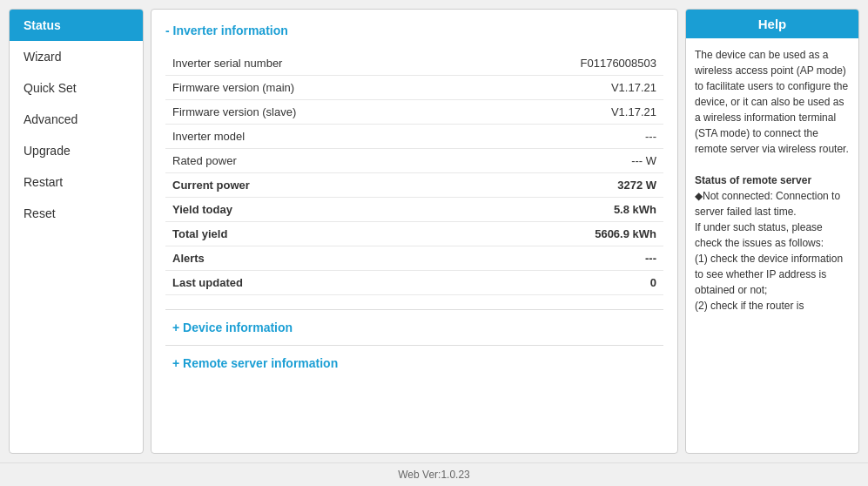  What do you see at coordinates (772, 180) in the screenshot?
I see `status-title: Status of remote server` at bounding box center [772, 180].